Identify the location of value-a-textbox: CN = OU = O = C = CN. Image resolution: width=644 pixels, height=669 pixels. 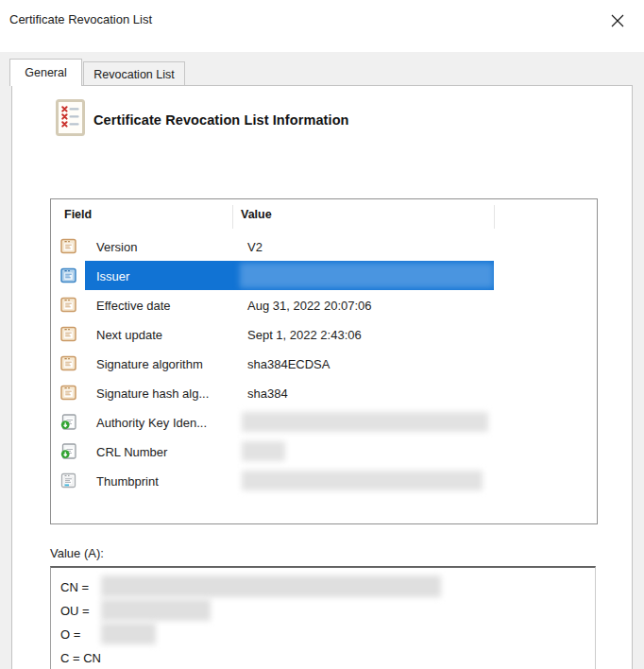
(323, 618).